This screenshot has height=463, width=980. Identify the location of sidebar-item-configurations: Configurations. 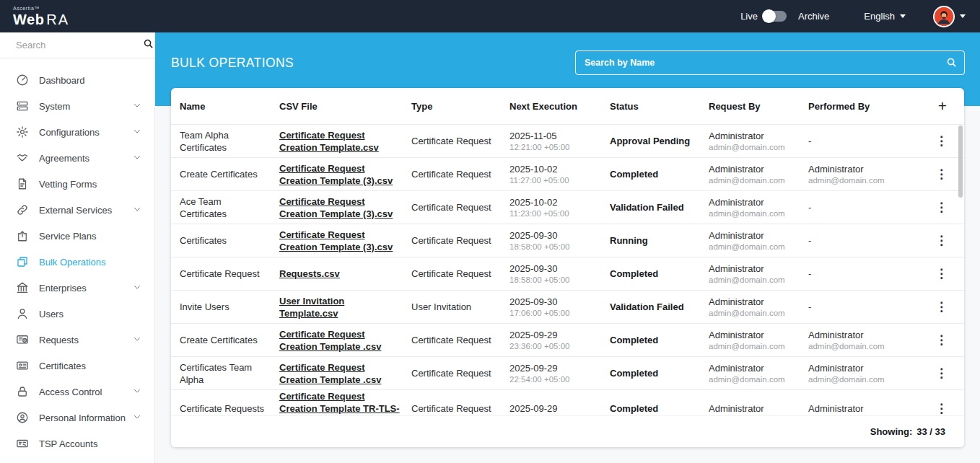
(77, 132).